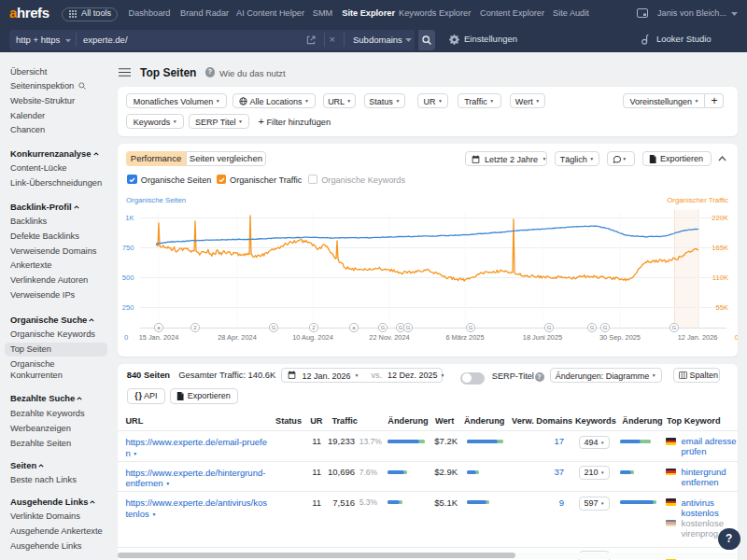 The width and height of the screenshot is (747, 560). I want to click on svg-text: 110K, so click(721, 278).